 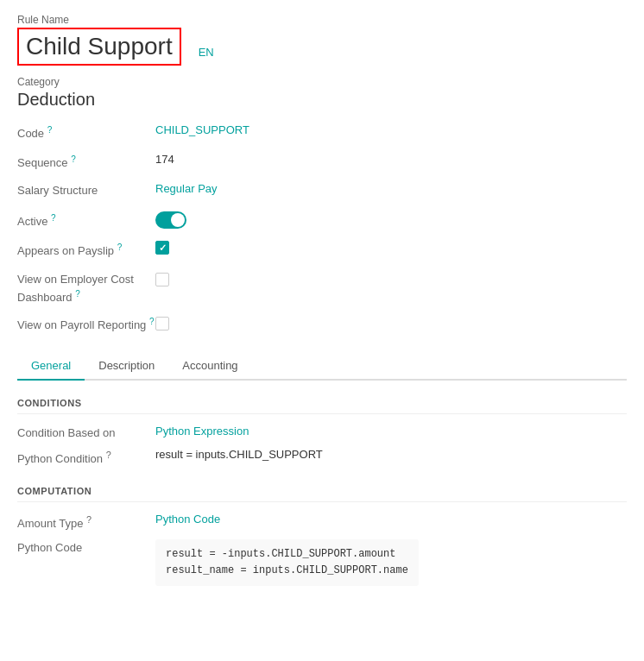 What do you see at coordinates (51, 366) in the screenshot?
I see `tab-general: General` at bounding box center [51, 366].